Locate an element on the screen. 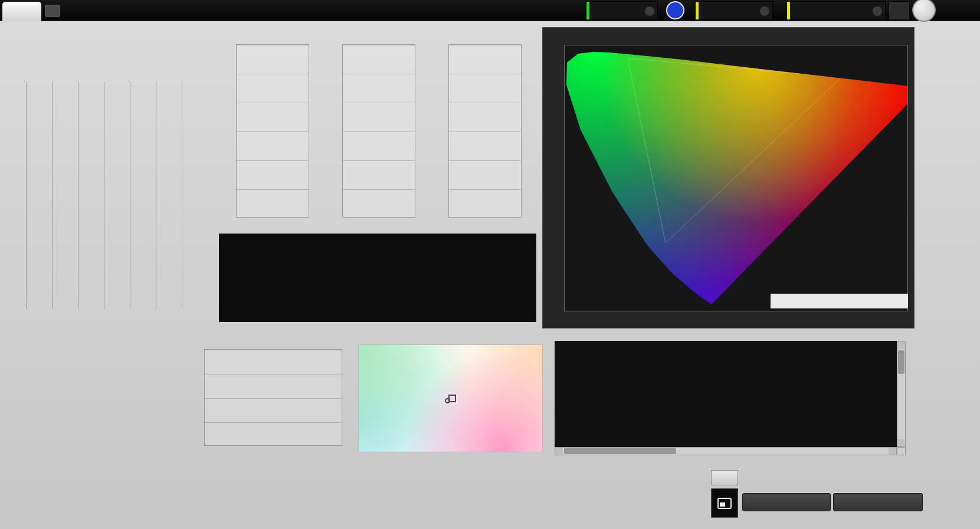 The image size is (980, 529). source-dropdown is located at coordinates (734, 11).